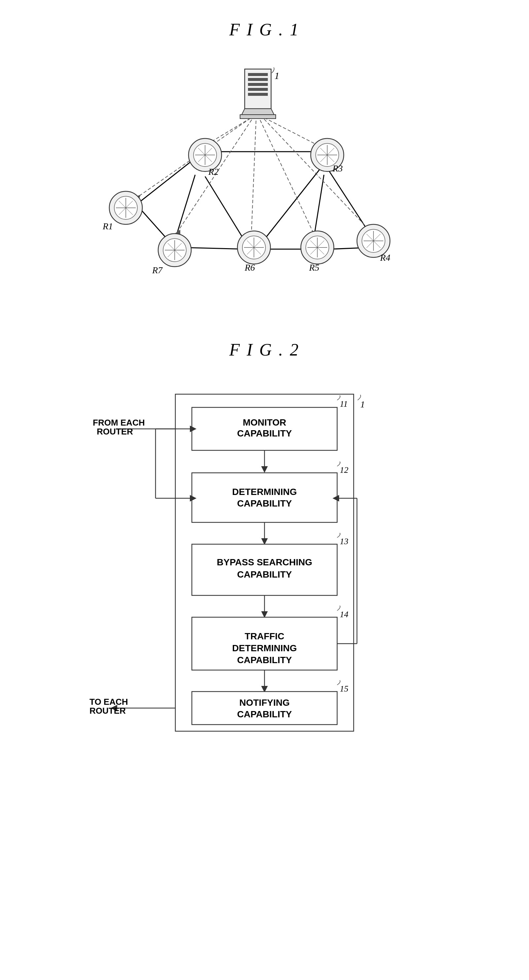  I want to click on svg-text: TO EACH, so click(109, 702).